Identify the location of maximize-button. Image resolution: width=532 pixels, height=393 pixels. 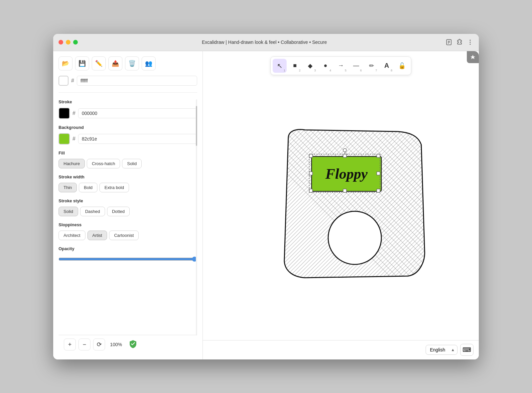
(75, 42).